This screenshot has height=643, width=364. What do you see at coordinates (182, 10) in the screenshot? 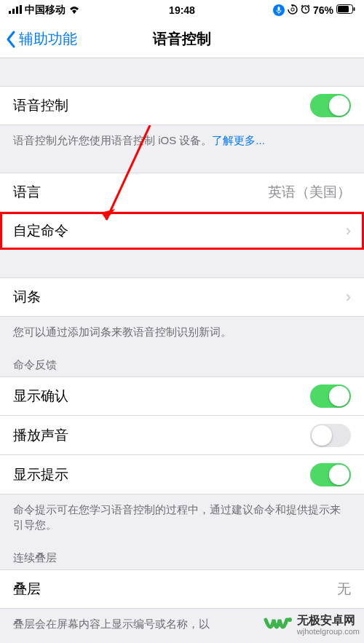
I see `status-bar: 中国移动 19:48 76%` at bounding box center [182, 10].